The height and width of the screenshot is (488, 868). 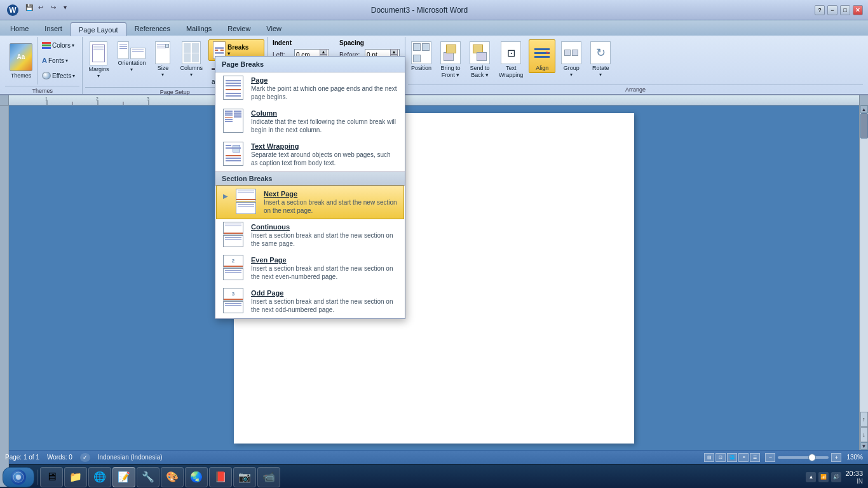 What do you see at coordinates (732, 458) in the screenshot?
I see `web-layout-btn: 🌐` at bounding box center [732, 458].